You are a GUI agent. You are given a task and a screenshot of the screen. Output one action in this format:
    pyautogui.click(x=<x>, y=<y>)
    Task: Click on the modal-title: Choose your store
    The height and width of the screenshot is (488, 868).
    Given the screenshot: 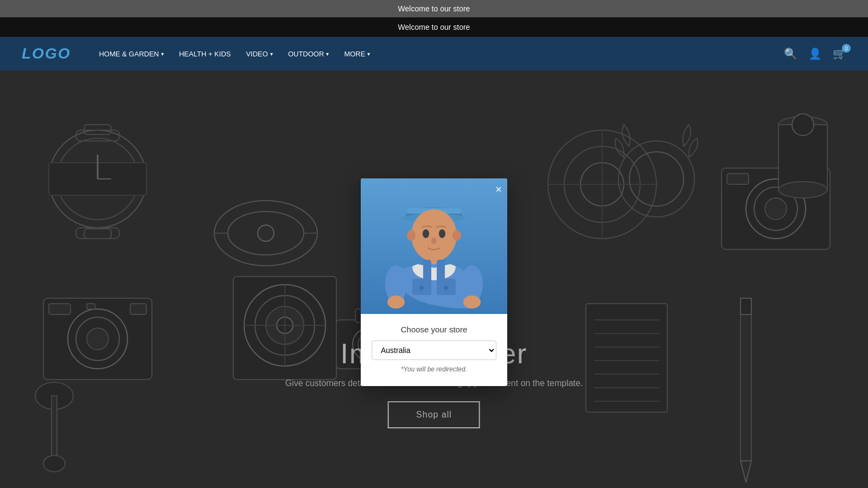 What is the action you would take?
    pyautogui.click(x=434, y=330)
    